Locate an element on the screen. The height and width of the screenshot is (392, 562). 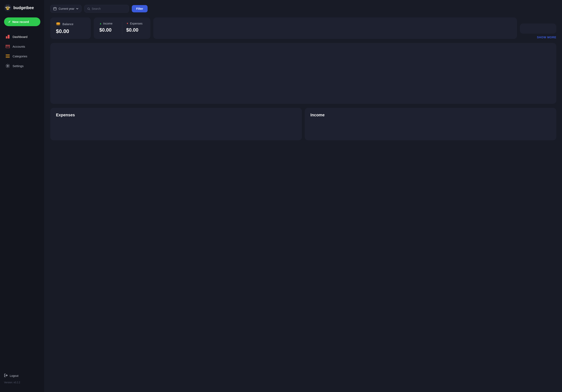
logout-button: Logout is located at coordinates (22, 376).